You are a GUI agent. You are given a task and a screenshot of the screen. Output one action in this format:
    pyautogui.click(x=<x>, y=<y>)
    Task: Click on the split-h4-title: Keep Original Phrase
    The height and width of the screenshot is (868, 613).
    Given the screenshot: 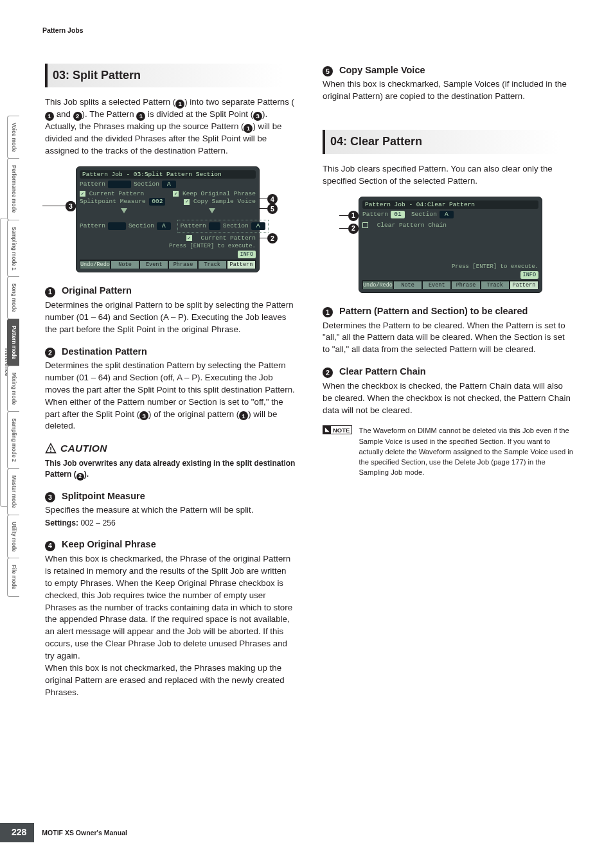 What is the action you would take?
    pyautogui.click(x=109, y=544)
    